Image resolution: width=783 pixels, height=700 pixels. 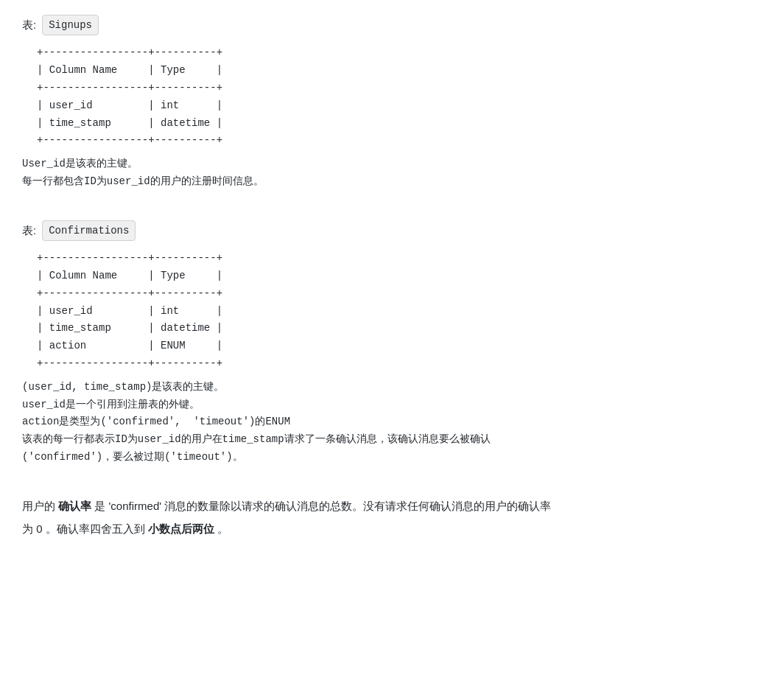 What do you see at coordinates (181, 529) in the screenshot?
I see `bottom-bold2: 小数点后两位` at bounding box center [181, 529].